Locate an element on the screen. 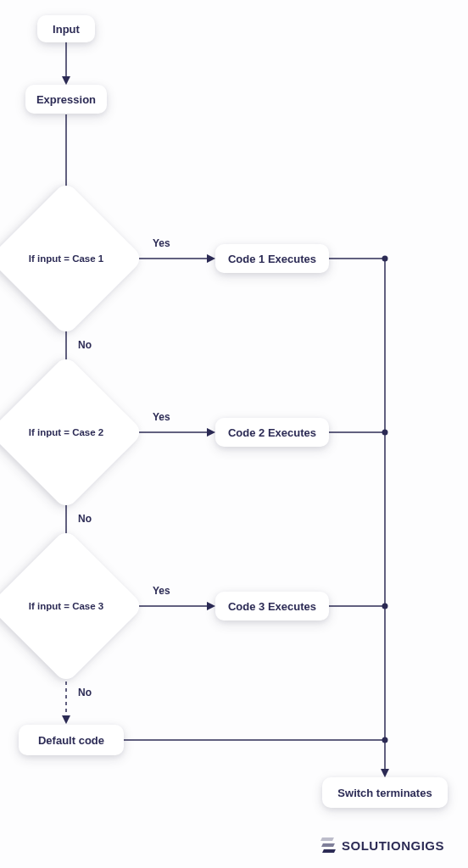 The image size is (468, 868). decision-case-2-label: If input = Case 2 is located at coordinates (66, 432).